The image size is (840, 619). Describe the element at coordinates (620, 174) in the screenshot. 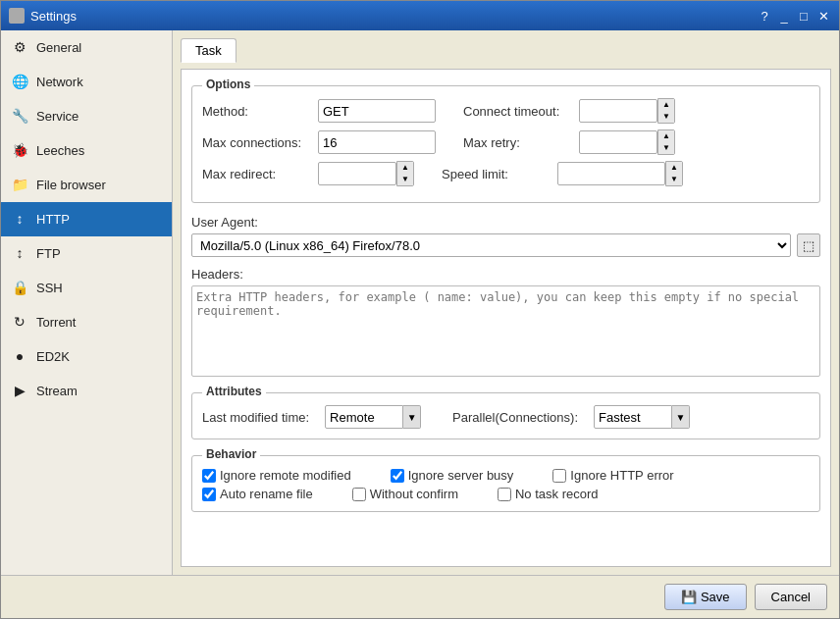

I see `speed-limit-spinner: Unlimited ▲ ▼` at that location.